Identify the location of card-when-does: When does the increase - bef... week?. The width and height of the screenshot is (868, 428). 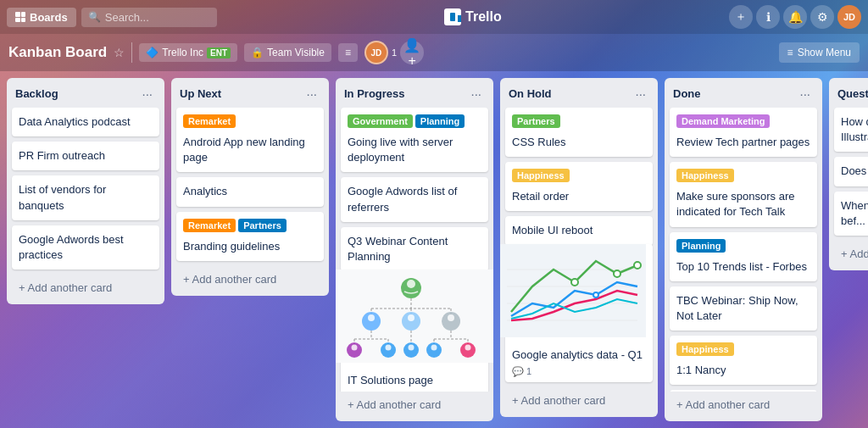
(851, 214).